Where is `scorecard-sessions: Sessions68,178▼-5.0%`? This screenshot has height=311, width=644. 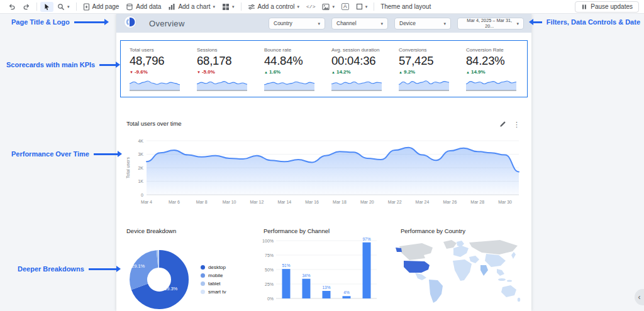 scorecard-sessions: Sessions68,178▼-5.0% is located at coordinates (223, 72).